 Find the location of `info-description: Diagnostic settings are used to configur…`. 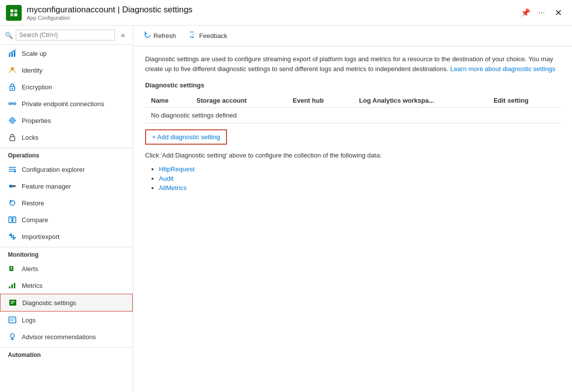

info-description: Diagnostic settings are used to configur… is located at coordinates (352, 64).